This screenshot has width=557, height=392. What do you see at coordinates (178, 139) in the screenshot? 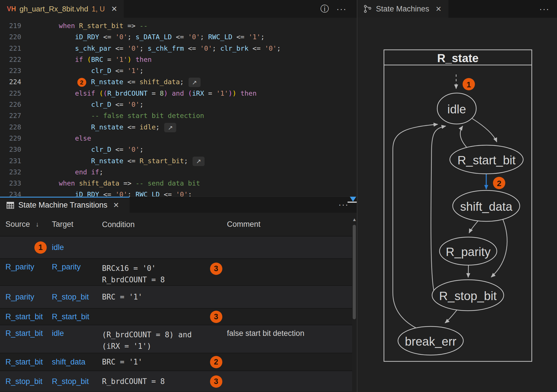
I see `code-line: 229 else` at bounding box center [178, 139].